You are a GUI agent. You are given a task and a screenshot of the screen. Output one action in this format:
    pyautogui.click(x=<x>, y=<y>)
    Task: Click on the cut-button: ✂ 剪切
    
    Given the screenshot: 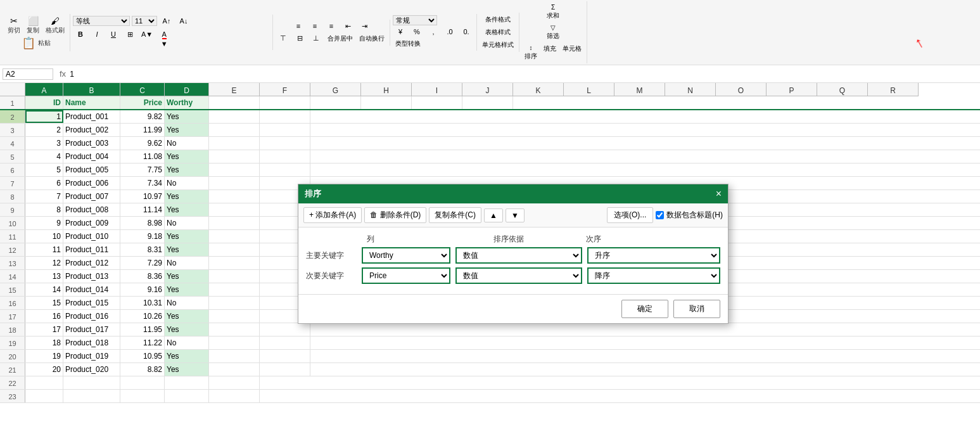 What is the action you would take?
    pyautogui.click(x=14, y=25)
    